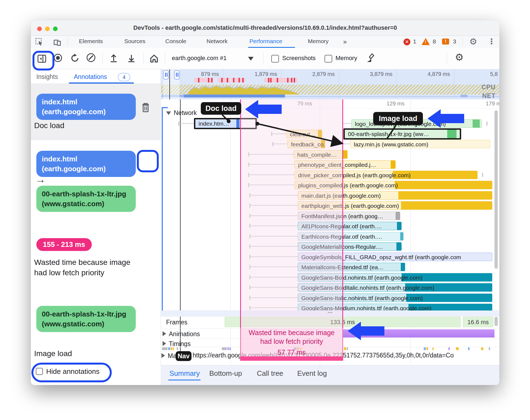 Image resolution: width=530 pixels, height=420 pixels. What do you see at coordinates (40, 180) in the screenshot?
I see `link-arrow: →` at bounding box center [40, 180].